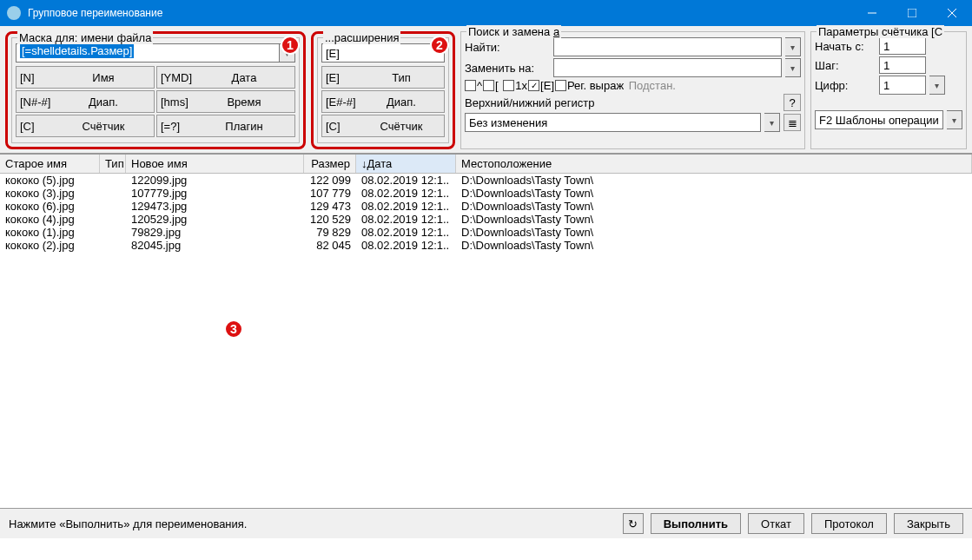  Describe the element at coordinates (330, 245) in the screenshot. I see `cell-size: 82 045` at that location.